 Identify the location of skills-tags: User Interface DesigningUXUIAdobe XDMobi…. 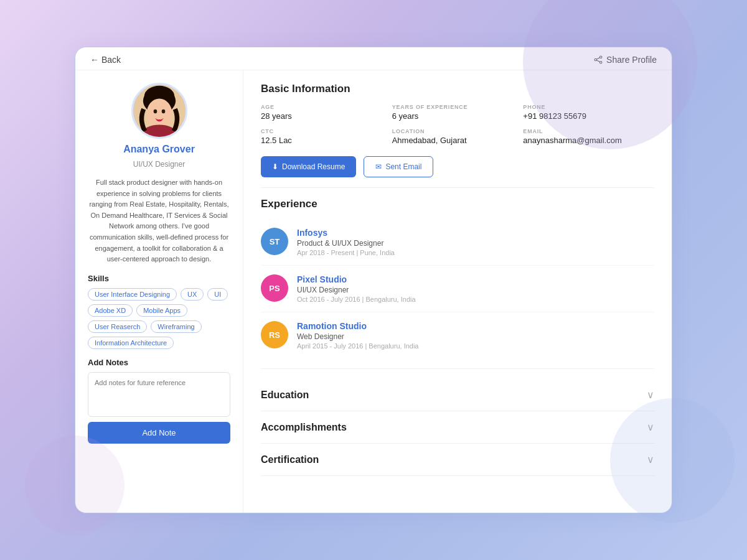
(159, 319).